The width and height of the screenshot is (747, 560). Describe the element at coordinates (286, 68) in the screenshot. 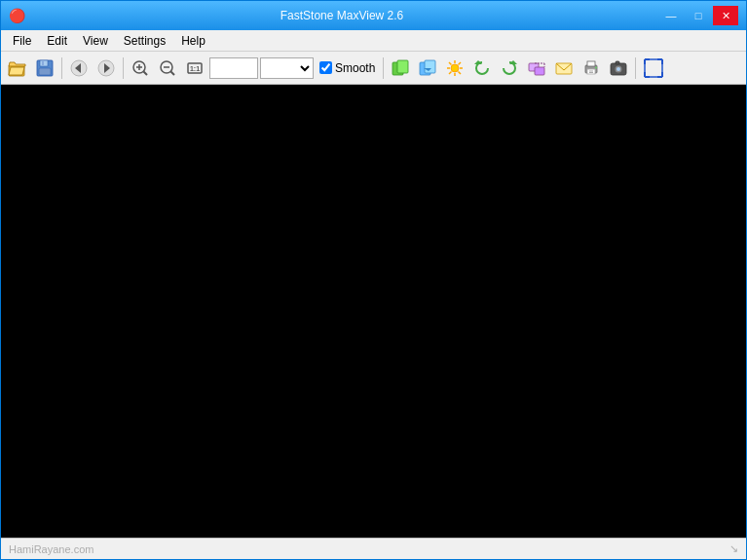

I see `zoom-dropdown: 25% 50% 75% 100% Fit` at that location.